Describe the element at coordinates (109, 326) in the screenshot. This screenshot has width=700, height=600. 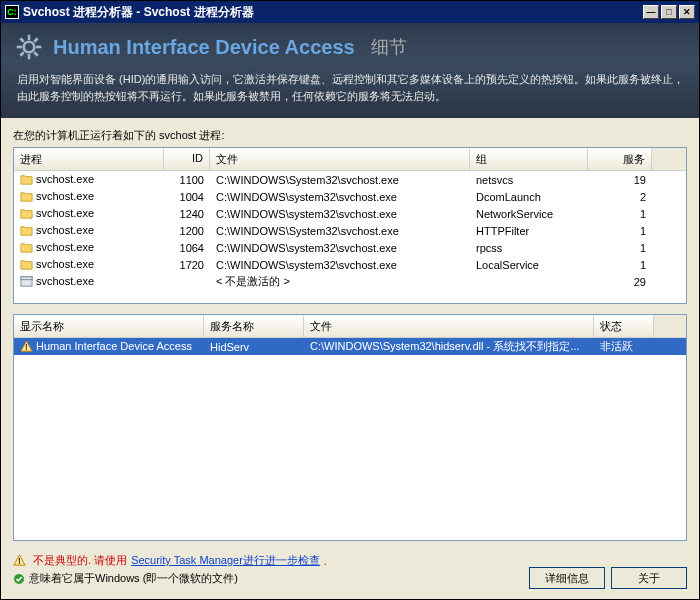
I see `col-display-name: 显示名称` at that location.